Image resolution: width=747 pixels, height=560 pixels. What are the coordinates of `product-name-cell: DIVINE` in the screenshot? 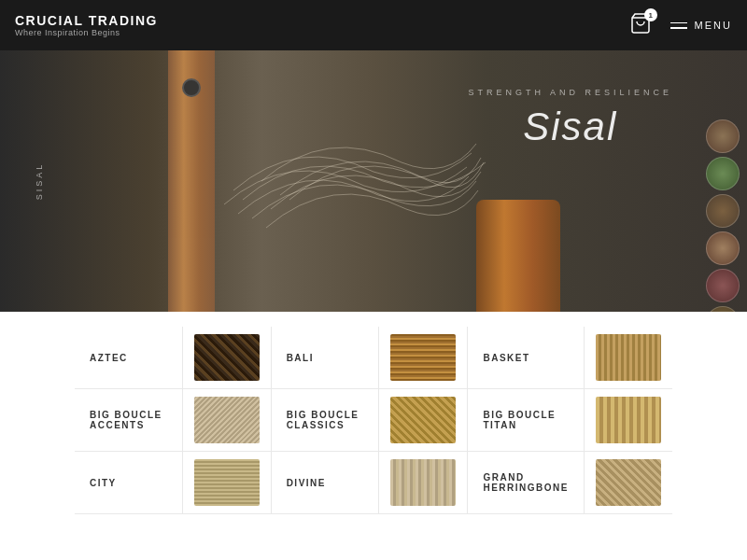 It's located at (325, 483).